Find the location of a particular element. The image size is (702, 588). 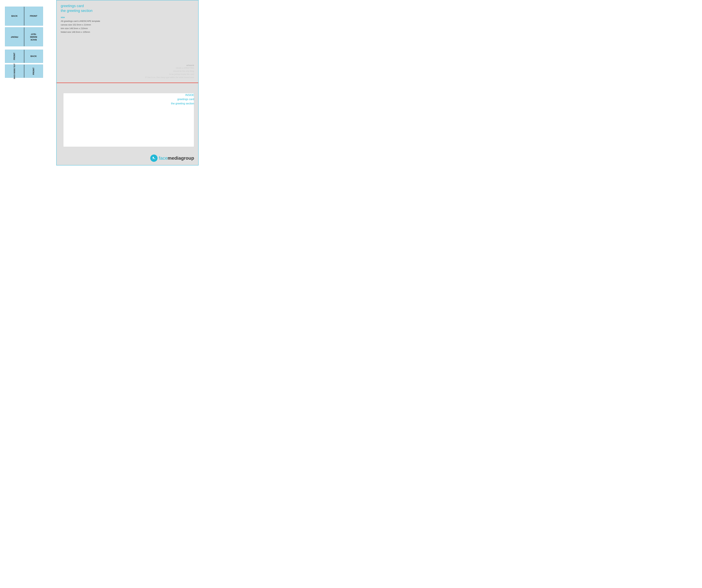

right-panel: greetings card the greeting section size… is located at coordinates (127, 83).